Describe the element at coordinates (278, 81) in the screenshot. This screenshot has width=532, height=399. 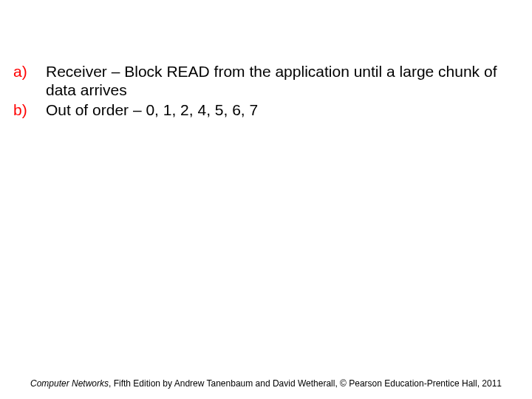
I see `list-text-a: Receiver – Block READ from the applicati…` at that location.